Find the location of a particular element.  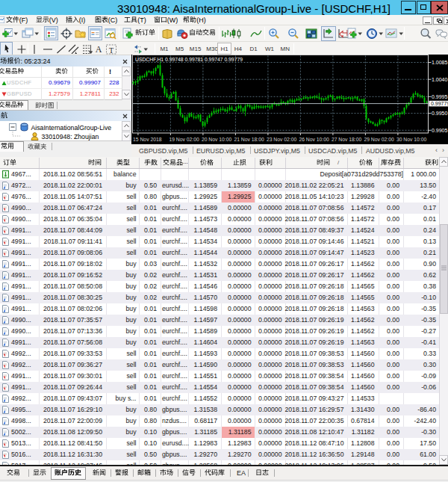

svg-text: 30 Nov 10:00 is located at coordinates (412, 139).